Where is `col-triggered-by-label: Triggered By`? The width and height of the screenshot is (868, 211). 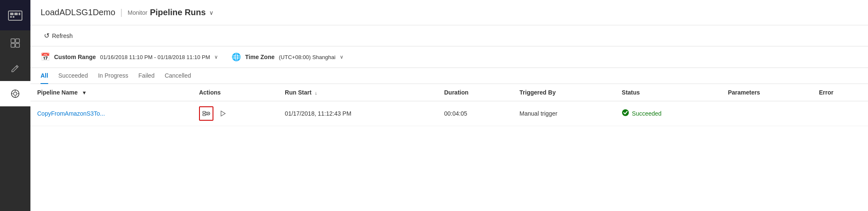 col-triggered-by-label: Triggered By is located at coordinates (538, 92).